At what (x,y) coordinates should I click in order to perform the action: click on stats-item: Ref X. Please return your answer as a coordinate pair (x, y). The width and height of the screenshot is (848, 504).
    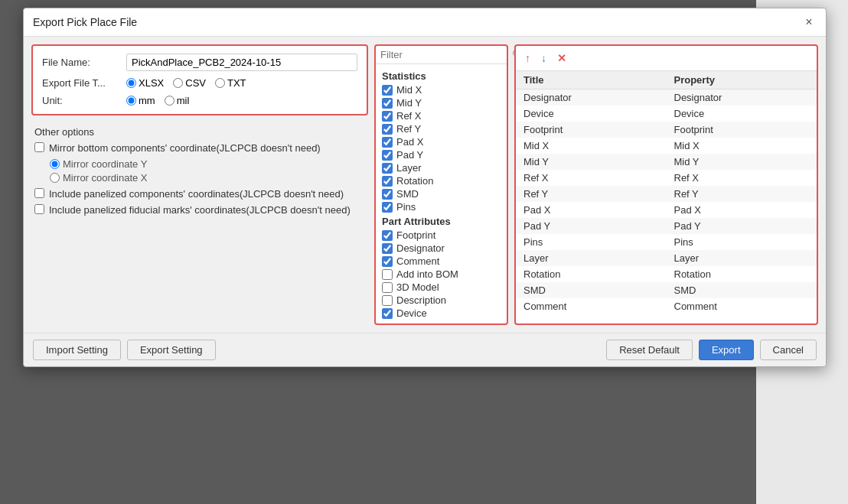
    Looking at the image, I should click on (441, 116).